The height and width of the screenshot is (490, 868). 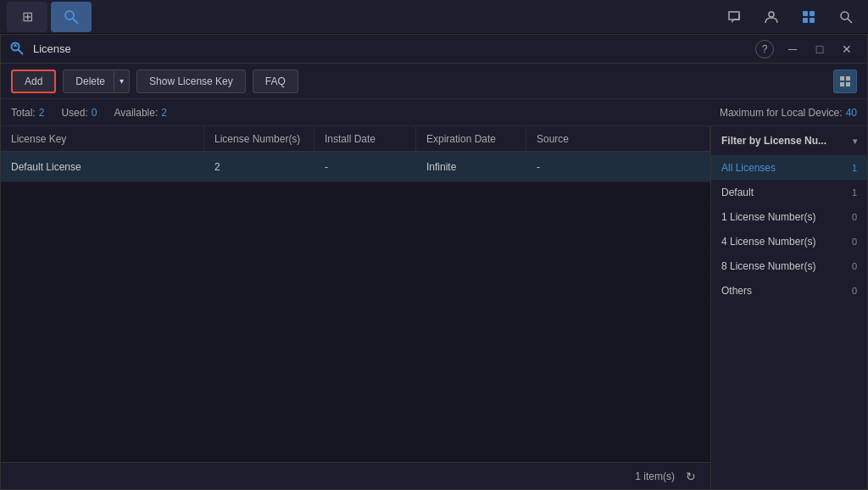 What do you see at coordinates (774, 141) in the screenshot?
I see `filter-title: Filter by License Nu...` at bounding box center [774, 141].